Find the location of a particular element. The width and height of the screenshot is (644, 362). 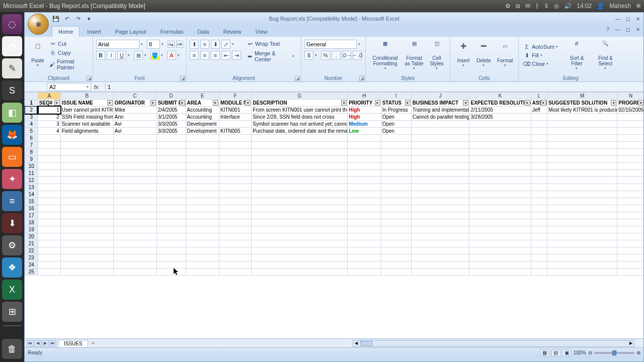

alignment-launcher-icon: ◢ is located at coordinates (297, 78).